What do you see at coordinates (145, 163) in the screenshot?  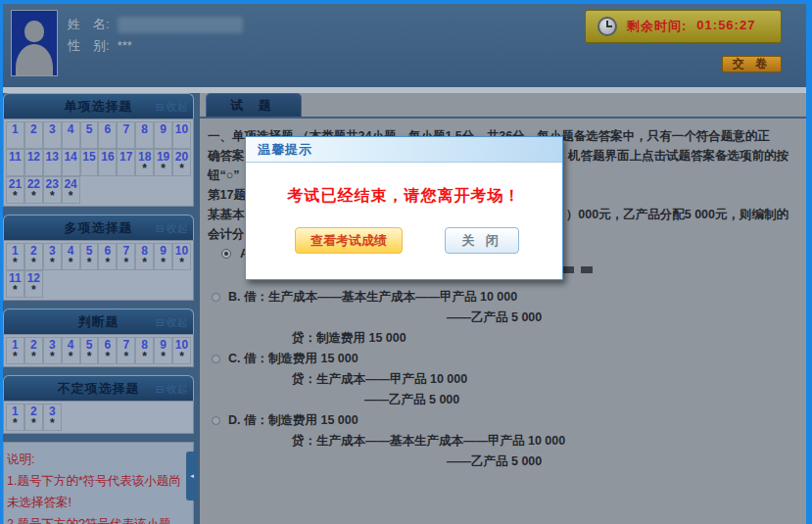 I see `question-number-cell-1-18: 18*` at bounding box center [145, 163].